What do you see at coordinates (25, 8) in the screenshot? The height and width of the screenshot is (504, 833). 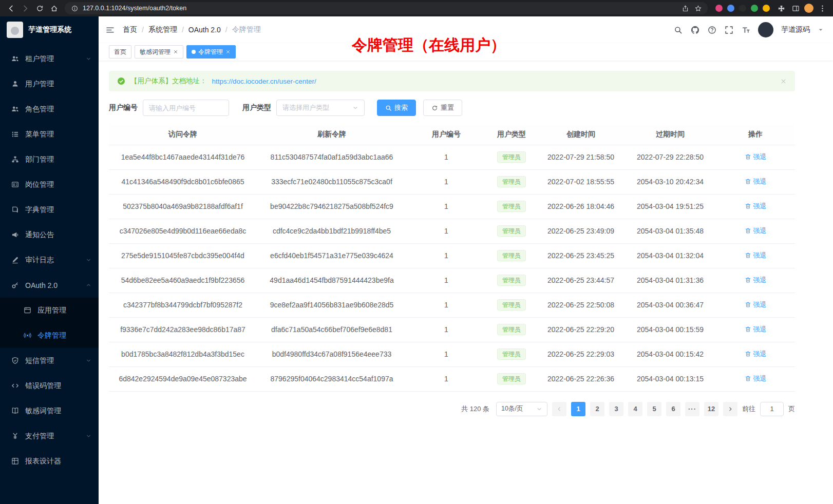 I see `forward-icon` at bounding box center [25, 8].